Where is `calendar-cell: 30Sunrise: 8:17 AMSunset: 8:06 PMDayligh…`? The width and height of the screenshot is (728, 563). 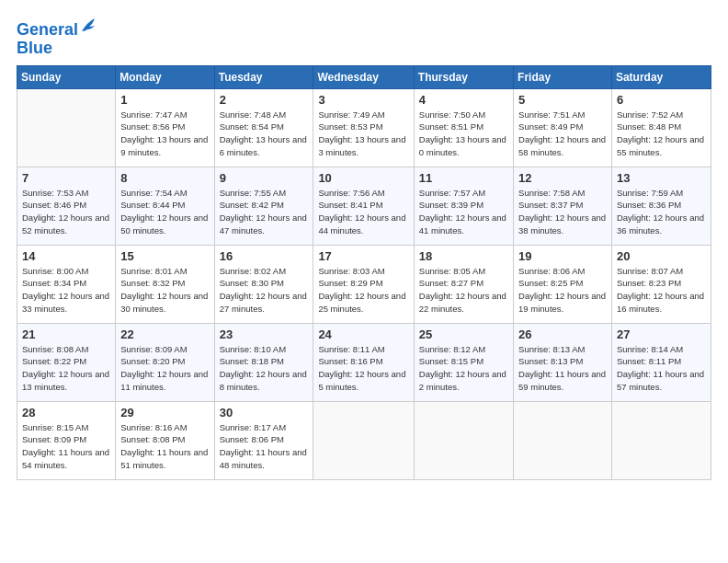
calendar-cell: 30Sunrise: 8:17 AMSunset: 8:06 PMDayligh… is located at coordinates (264, 440).